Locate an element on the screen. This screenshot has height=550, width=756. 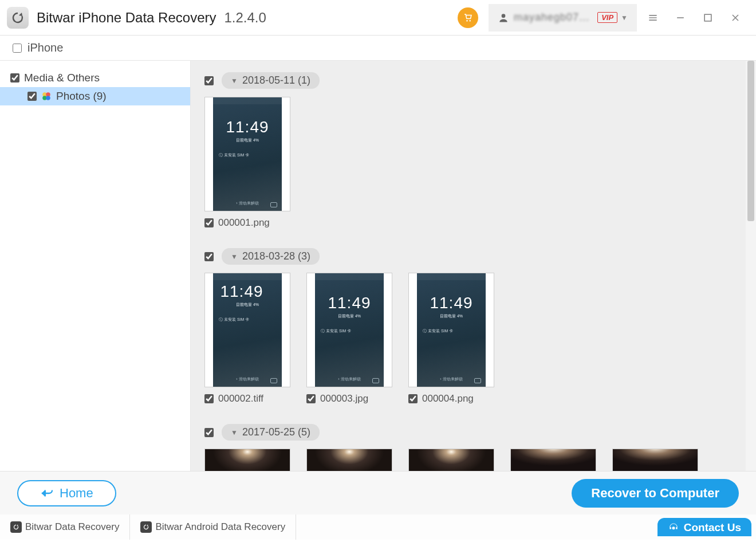
footer-link-label: Bitwar Android Data Recovery is located at coordinates (220, 527).